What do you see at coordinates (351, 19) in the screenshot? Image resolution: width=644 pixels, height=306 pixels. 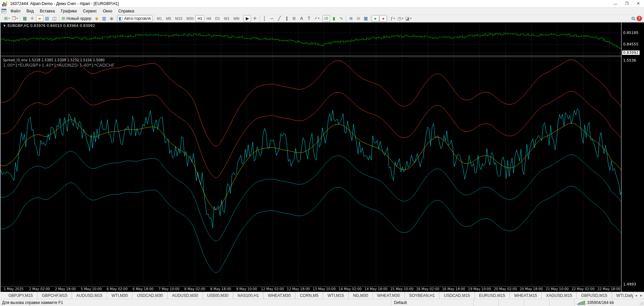 I see `zoom-in-button: ⊕` at bounding box center [351, 19].